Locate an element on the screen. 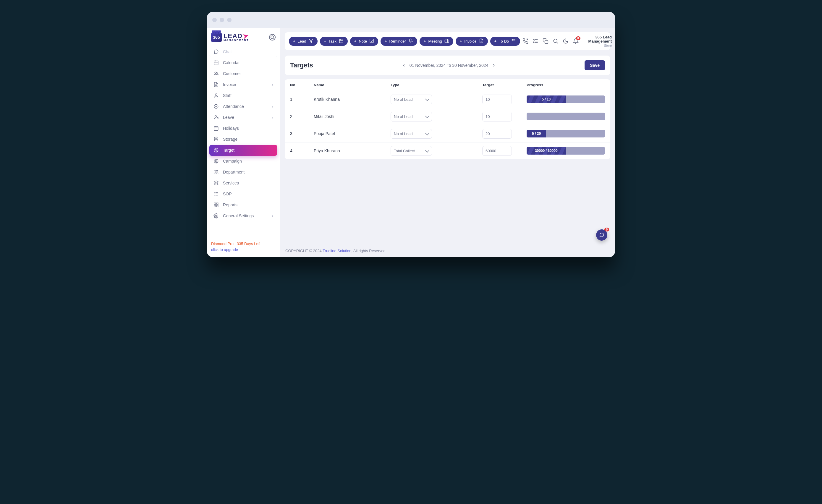 Image resolution: width=822 pixels, height=504 pixels. sidebar-item-calendar: Calendar is located at coordinates (244, 63).